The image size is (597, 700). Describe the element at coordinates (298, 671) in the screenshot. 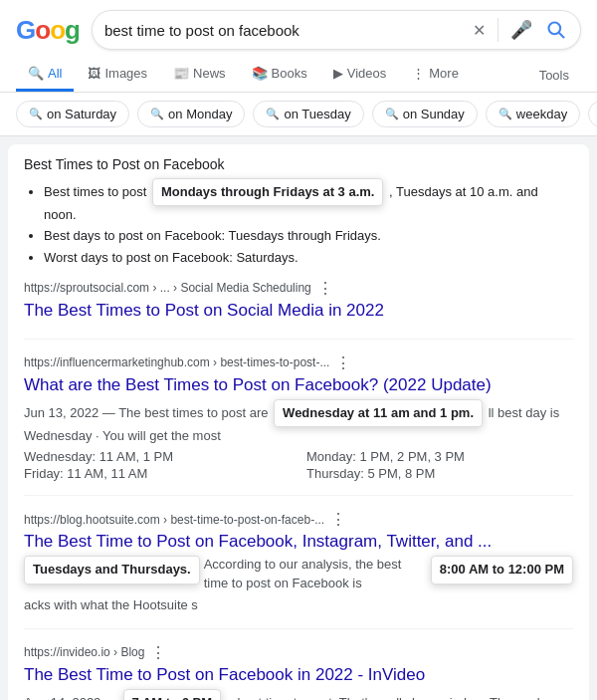

I see `result-invideo: https://invideo.io › Blog ⋮ The Best Tim…` at that location.